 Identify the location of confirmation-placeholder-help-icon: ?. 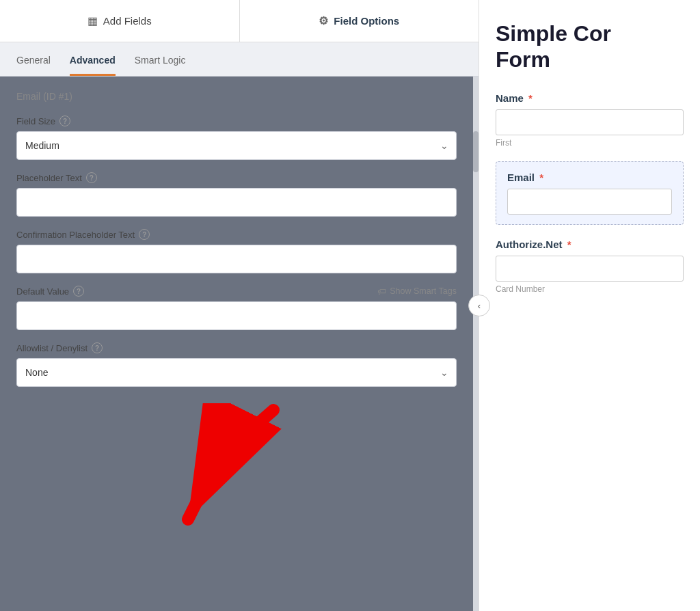
(144, 234).